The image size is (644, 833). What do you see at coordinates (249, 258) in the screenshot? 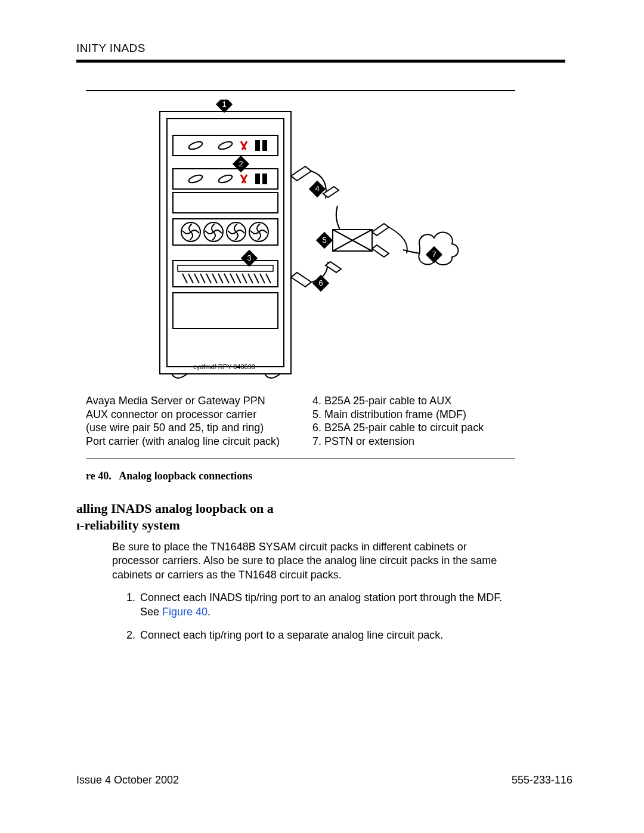
I see `svg-text: 3` at bounding box center [249, 258].